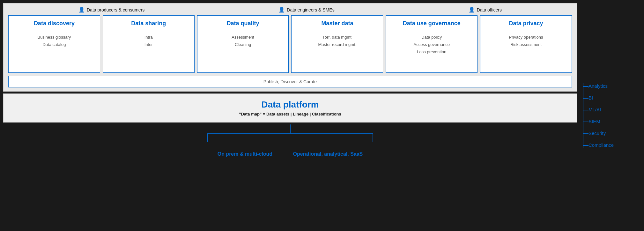  What do you see at coordinates (54, 44) in the screenshot?
I see `gov-box-discovery: Data discovery Business glossary Data ca…` at bounding box center [54, 44].